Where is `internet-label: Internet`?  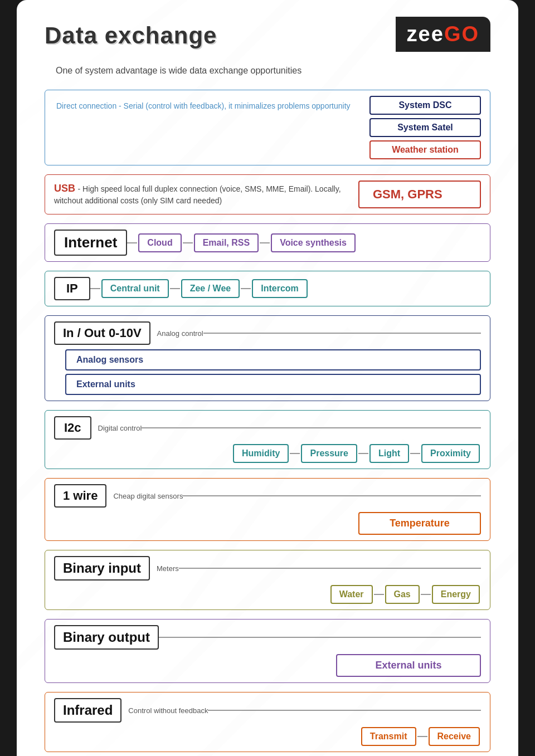
internet-label: Internet is located at coordinates (90, 243).